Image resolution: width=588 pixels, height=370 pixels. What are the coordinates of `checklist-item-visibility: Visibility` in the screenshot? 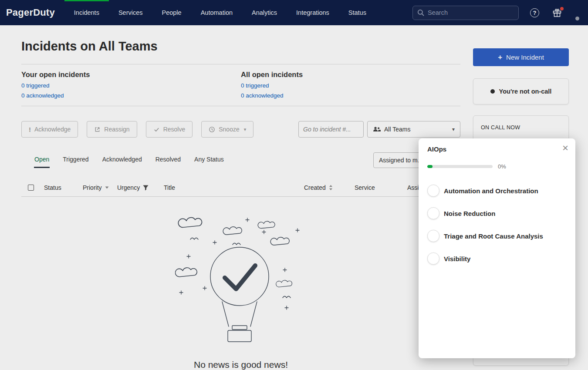 It's located at (497, 259).